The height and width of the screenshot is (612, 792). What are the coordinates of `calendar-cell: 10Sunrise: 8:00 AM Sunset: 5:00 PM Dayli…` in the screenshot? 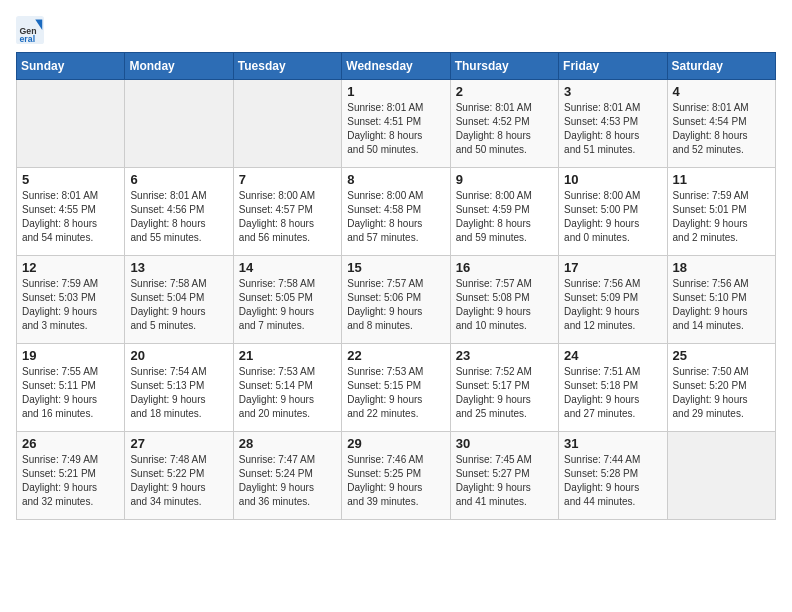 It's located at (613, 212).